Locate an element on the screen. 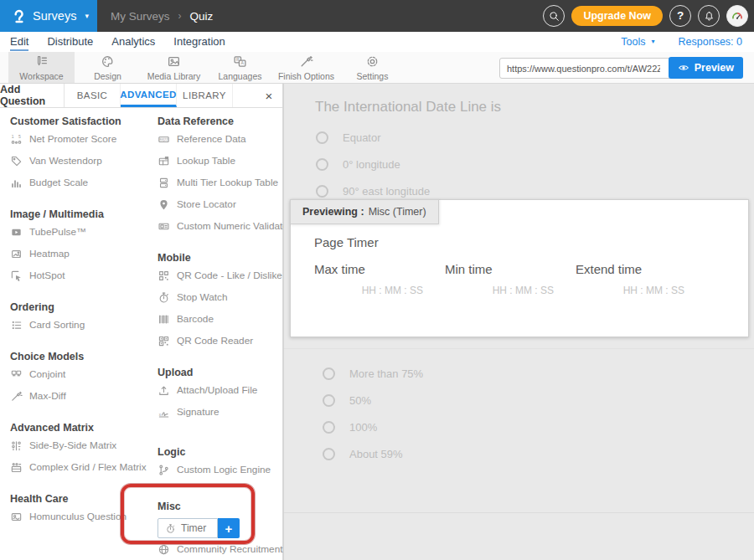 This screenshot has width=754, height=560. multitier-icon is located at coordinates (164, 182).